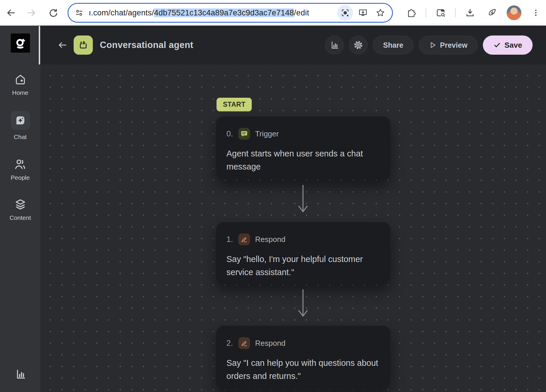  Describe the element at coordinates (20, 137) in the screenshot. I see `sidebar-label-chat: Chat` at that location.